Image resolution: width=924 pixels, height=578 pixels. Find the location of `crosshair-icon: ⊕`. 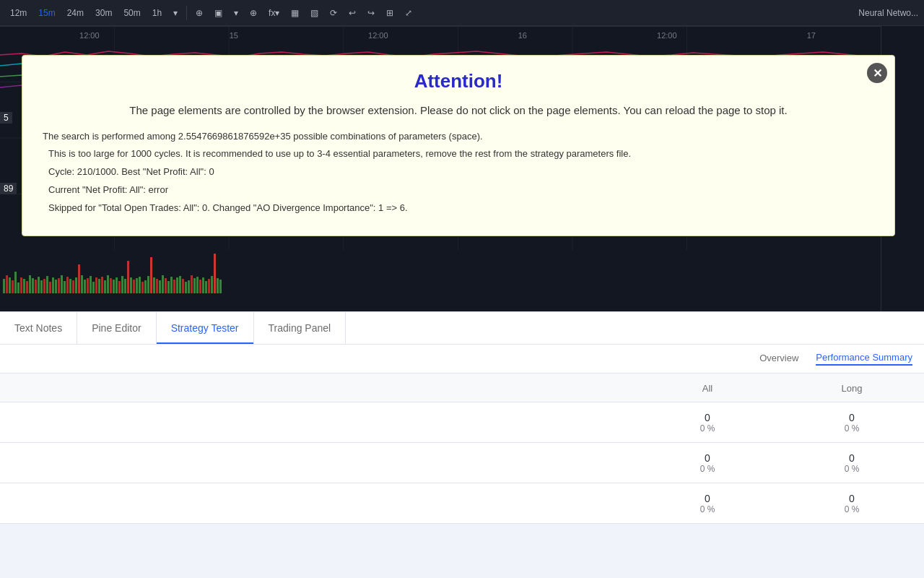

crosshair-icon: ⊕ is located at coordinates (199, 13).